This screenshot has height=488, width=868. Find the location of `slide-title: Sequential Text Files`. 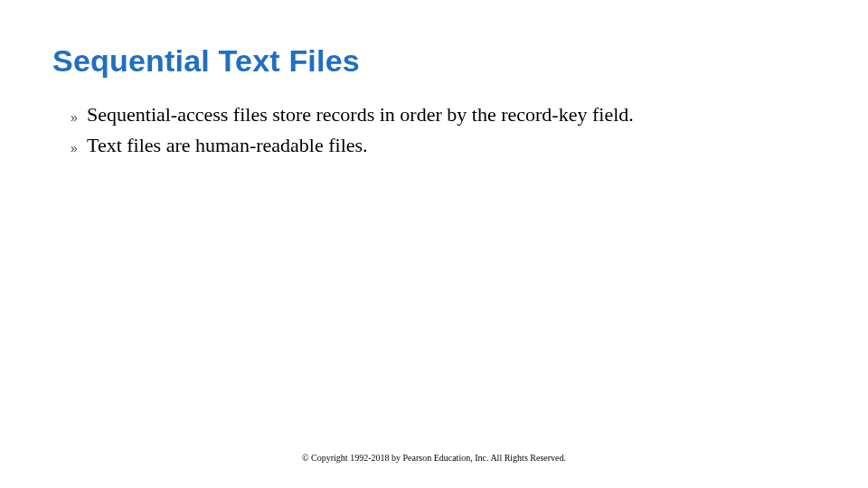

slide-title: Sequential Text Files is located at coordinates (206, 61).